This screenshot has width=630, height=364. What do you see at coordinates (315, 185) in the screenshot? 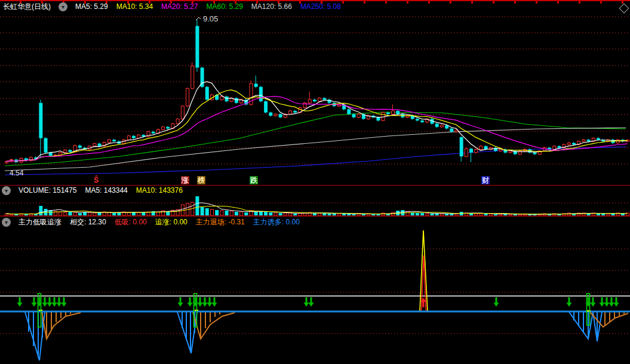
I see `pane-separator` at bounding box center [315, 185].